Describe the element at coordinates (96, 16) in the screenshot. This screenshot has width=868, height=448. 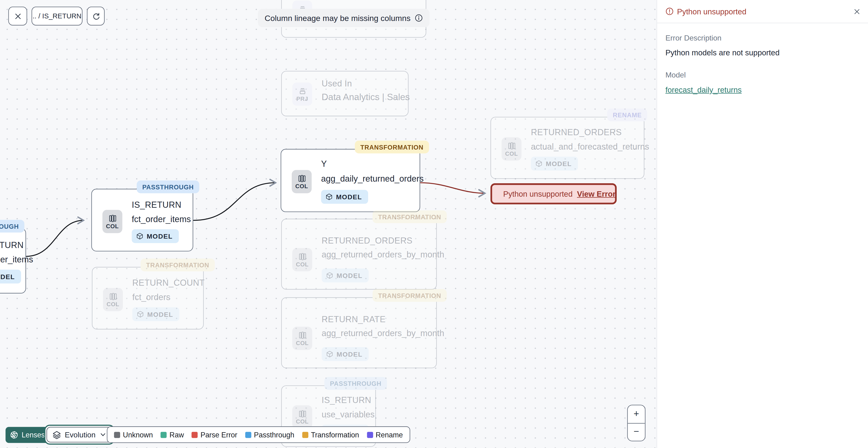
I see `refresh-button` at that location.